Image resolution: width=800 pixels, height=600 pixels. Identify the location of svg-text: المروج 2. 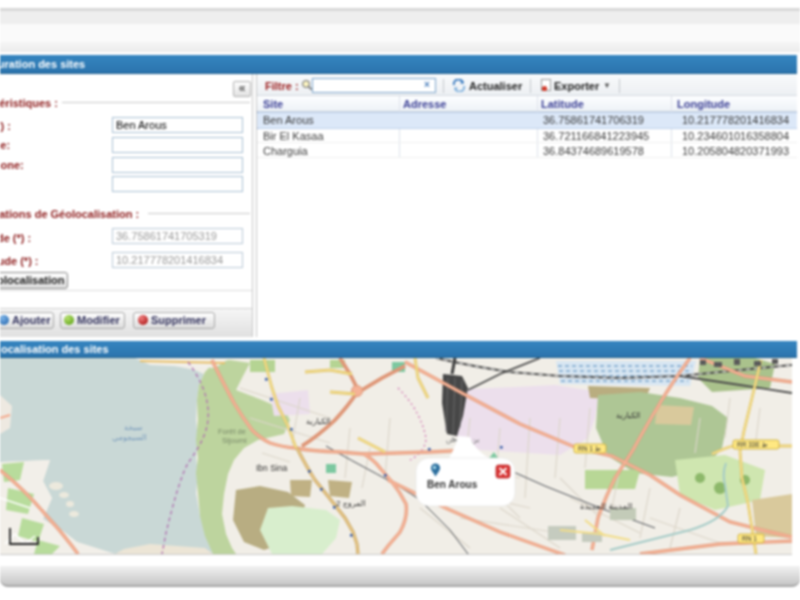
(350, 504).